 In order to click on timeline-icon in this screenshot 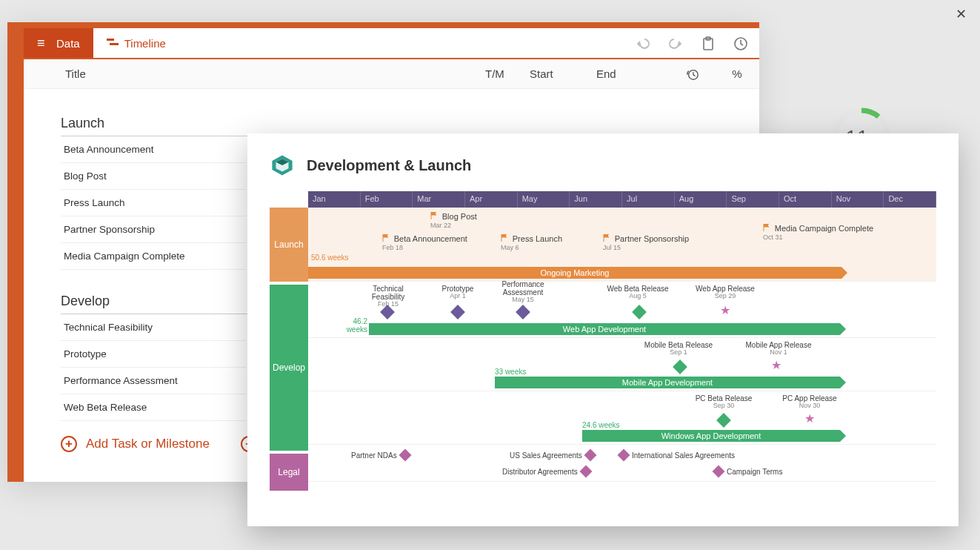, I will do `click(113, 43)`.